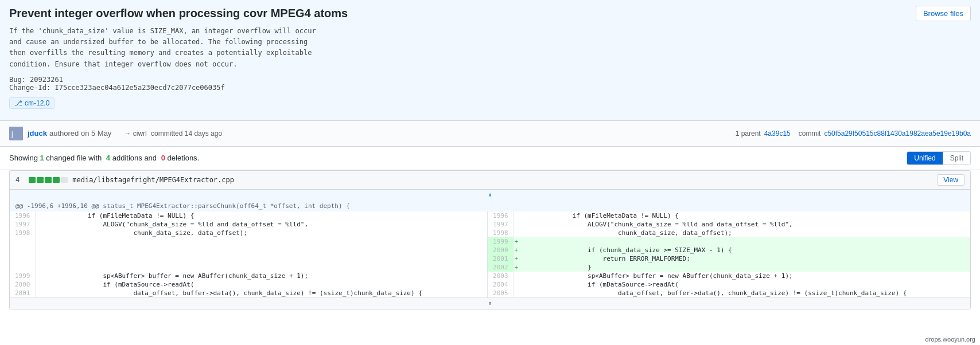 The image size is (980, 345). I want to click on file-header: 4 media/libstagefright/MPEG4Extractor.cp…, so click(490, 180).